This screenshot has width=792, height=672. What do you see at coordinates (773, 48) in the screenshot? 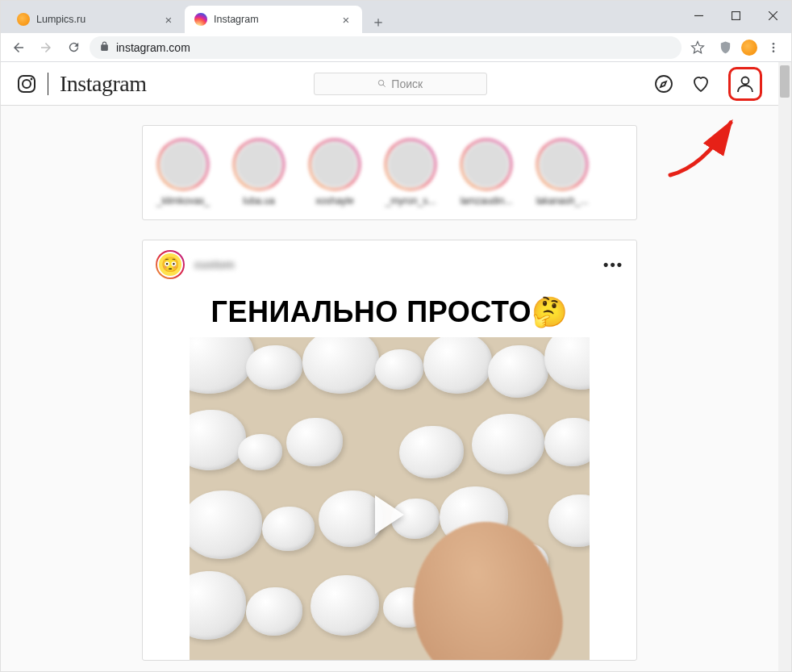
I see `chrome-menu-button` at bounding box center [773, 48].